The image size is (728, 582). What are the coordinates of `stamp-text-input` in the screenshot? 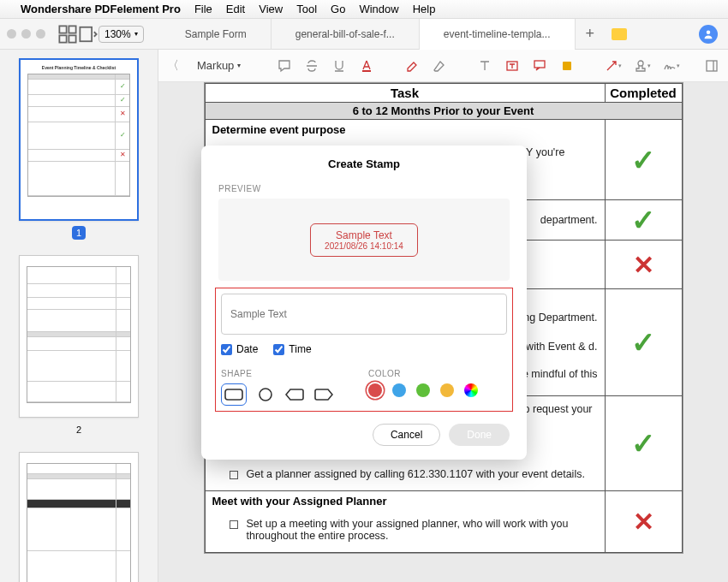 It's located at (364, 314).